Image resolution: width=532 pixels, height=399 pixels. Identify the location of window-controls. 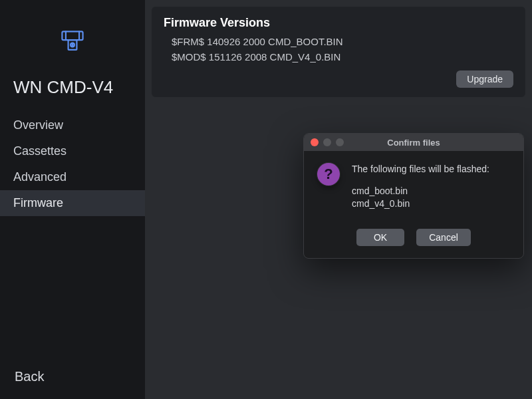
(324, 142).